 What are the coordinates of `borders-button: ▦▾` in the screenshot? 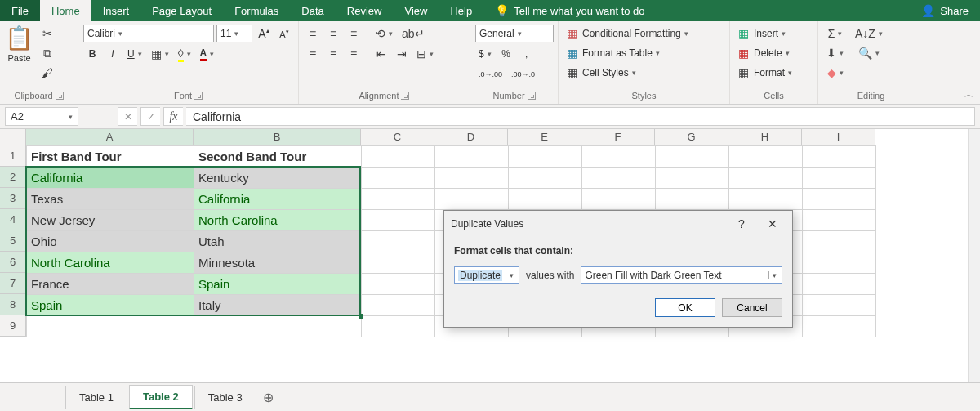 It's located at (160, 54).